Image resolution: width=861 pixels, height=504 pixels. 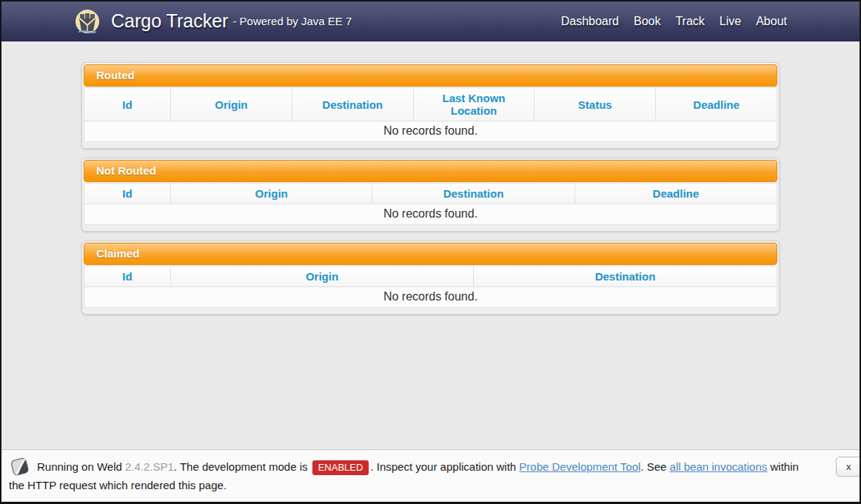 What do you see at coordinates (150, 466) in the screenshot?
I see `weld-version: 2.4.2.SP1` at bounding box center [150, 466].